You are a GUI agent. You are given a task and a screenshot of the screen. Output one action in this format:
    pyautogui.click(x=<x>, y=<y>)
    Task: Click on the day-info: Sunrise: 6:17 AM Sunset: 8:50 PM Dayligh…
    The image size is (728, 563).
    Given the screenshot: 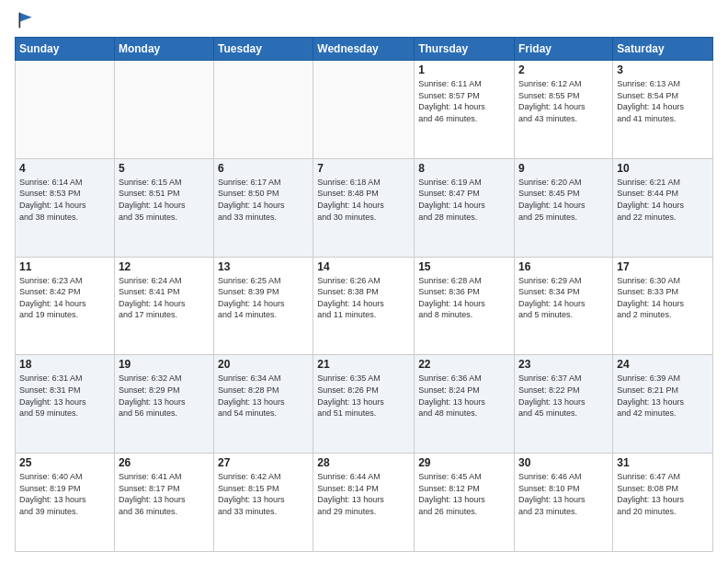 What is the action you would take?
    pyautogui.click(x=263, y=200)
    